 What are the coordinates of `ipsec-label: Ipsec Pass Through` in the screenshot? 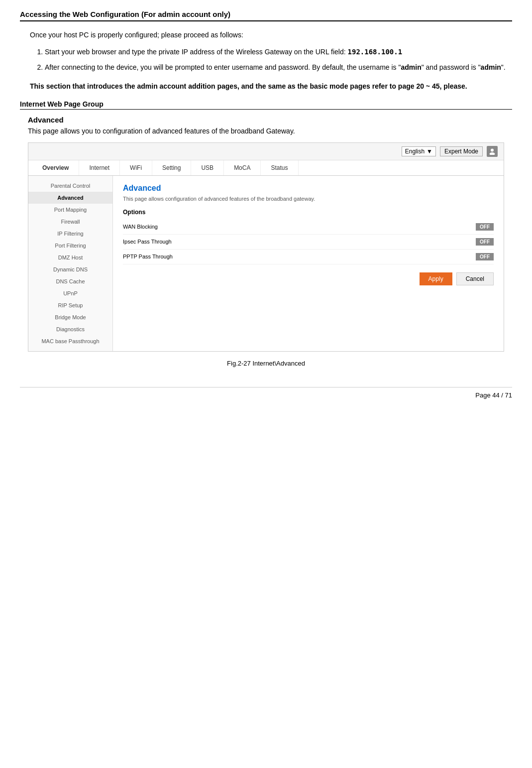 It's located at (147, 242).